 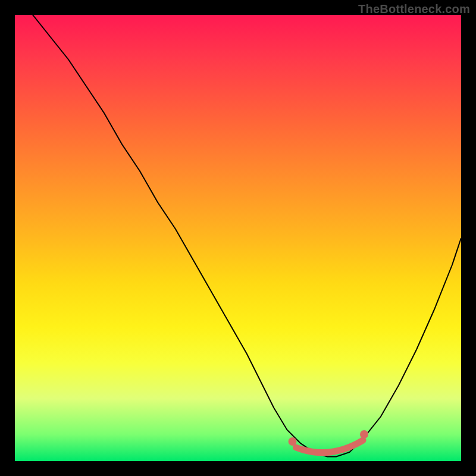 What do you see at coordinates (328, 441) in the screenshot?
I see `flat-region-markers` at bounding box center [328, 441].